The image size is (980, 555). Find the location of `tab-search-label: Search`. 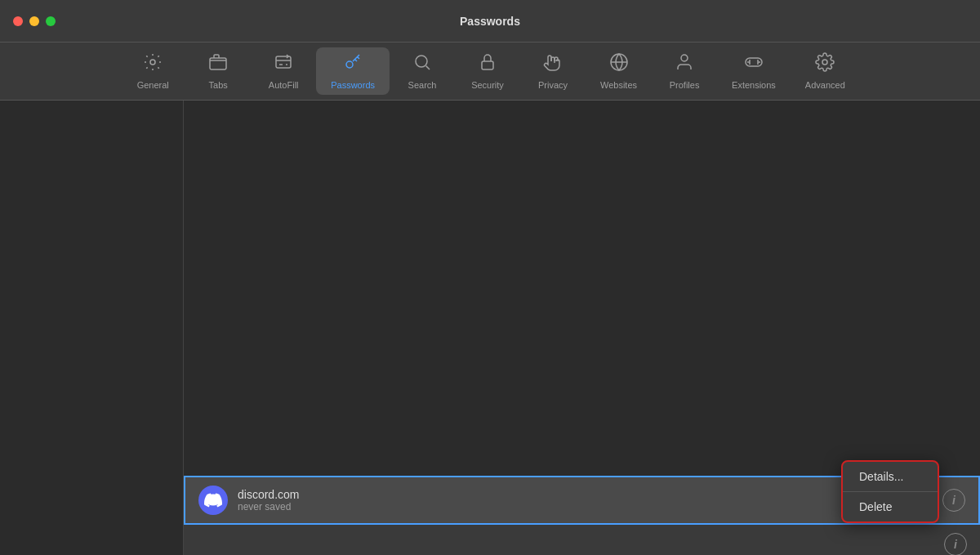

tab-search-label: Search is located at coordinates (423, 85).